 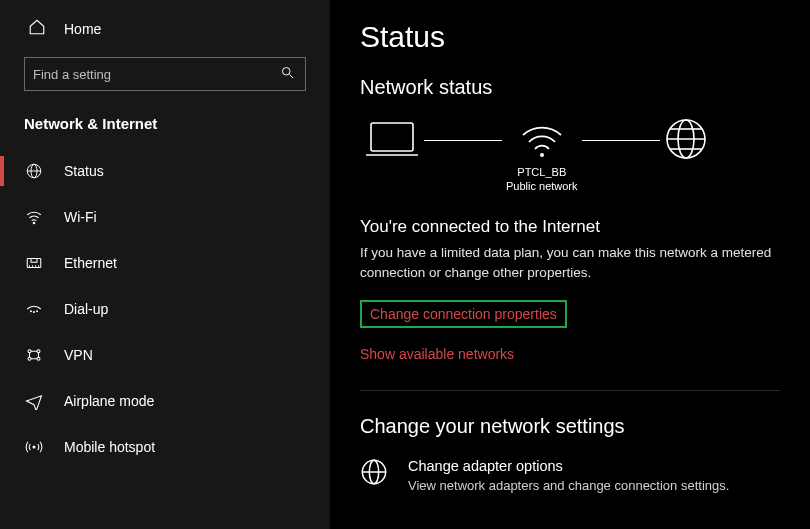 What do you see at coordinates (374, 474) in the screenshot?
I see `adapter-globe-icon` at bounding box center [374, 474].